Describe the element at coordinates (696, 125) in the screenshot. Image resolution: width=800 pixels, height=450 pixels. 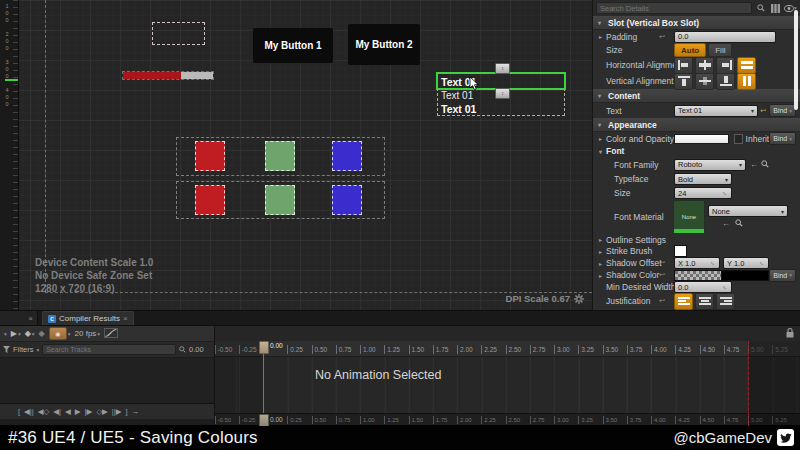
I see `appearance-section-header: ▾ Appearance` at that location.